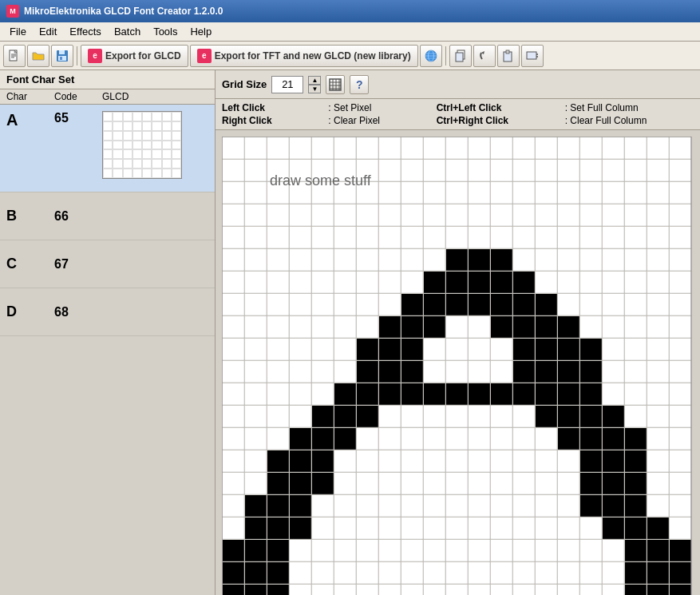  Describe the element at coordinates (78, 97) in the screenshot. I see `col-code: Code` at that location.